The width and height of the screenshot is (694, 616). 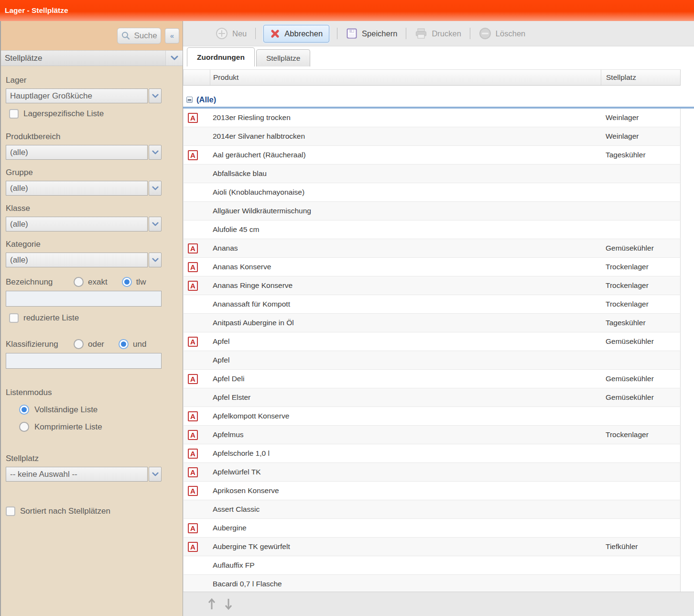 I want to click on bezeichnung-exakt-radio-row: exakt, so click(x=91, y=282).